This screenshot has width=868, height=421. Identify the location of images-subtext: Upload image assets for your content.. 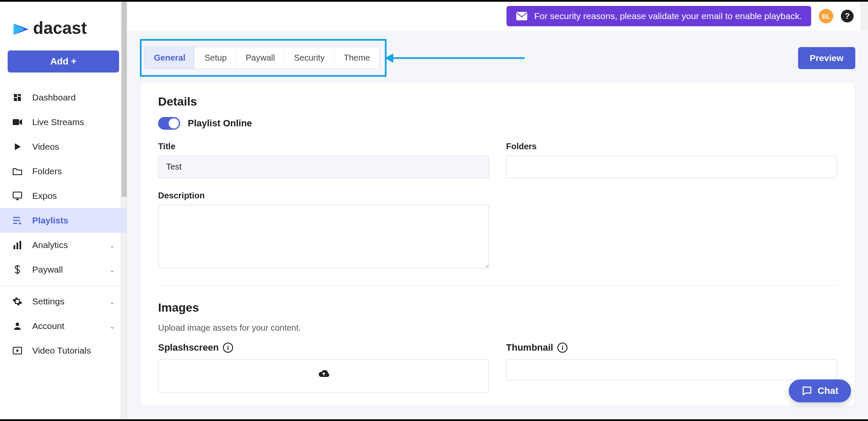
(498, 328).